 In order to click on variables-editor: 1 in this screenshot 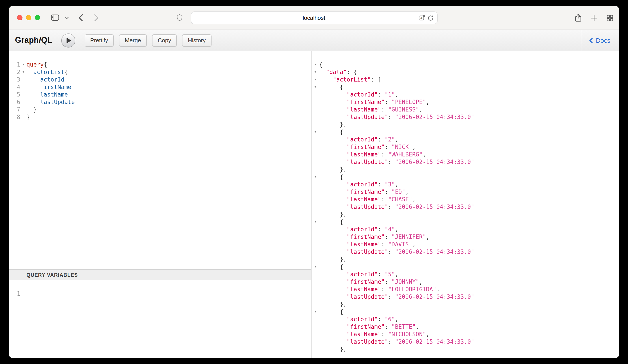, I will do `click(160, 319)`.